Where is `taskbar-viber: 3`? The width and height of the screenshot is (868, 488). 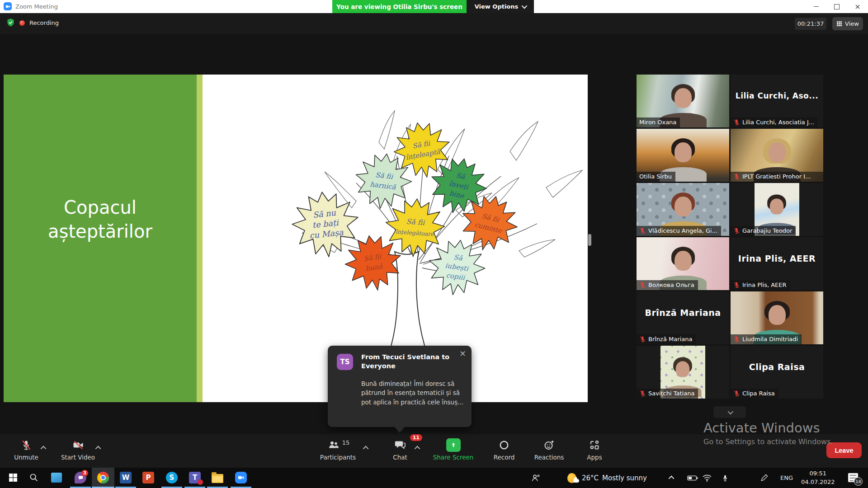 taskbar-viber: 3 is located at coordinates (80, 478).